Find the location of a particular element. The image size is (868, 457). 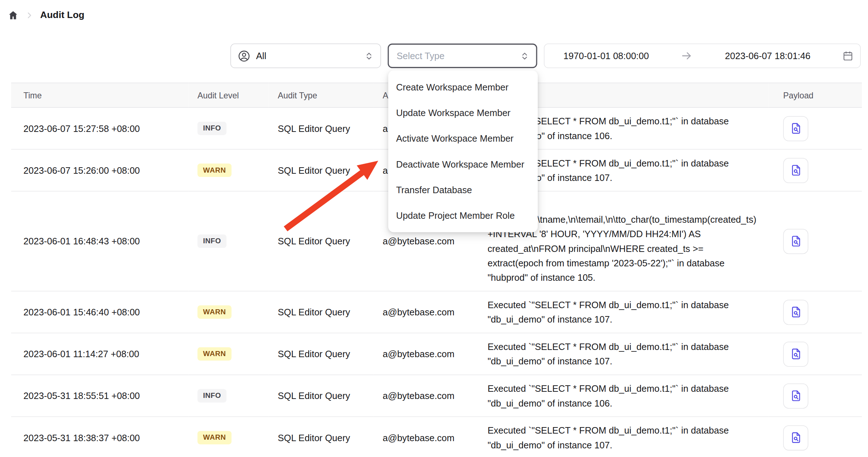

time-cell: 2023-06-07 15:27:58 +08:00 is located at coordinates (100, 128).